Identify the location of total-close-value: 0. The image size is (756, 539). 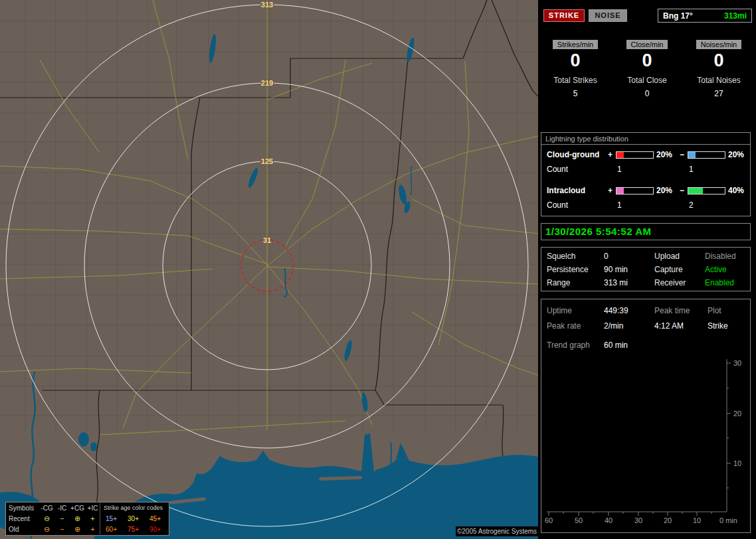
(647, 94).